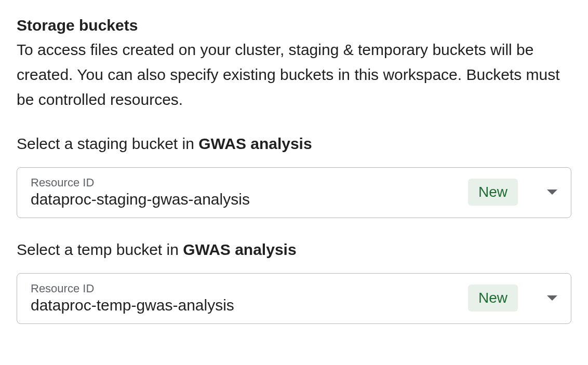 Image resolution: width=588 pixels, height=365 pixels. What do you see at coordinates (239, 249) in the screenshot?
I see `temp-workspace-name: GWAS analysis` at bounding box center [239, 249].